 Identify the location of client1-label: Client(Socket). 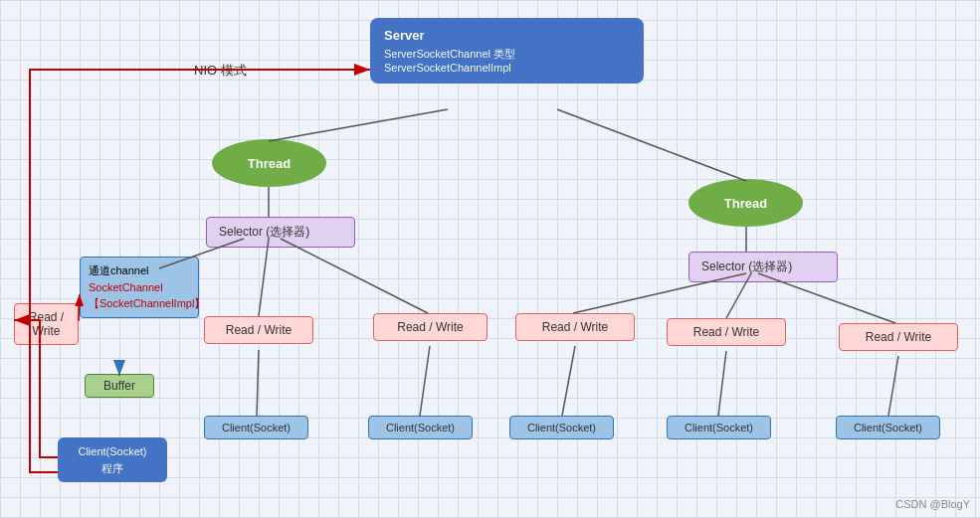
(257, 428).